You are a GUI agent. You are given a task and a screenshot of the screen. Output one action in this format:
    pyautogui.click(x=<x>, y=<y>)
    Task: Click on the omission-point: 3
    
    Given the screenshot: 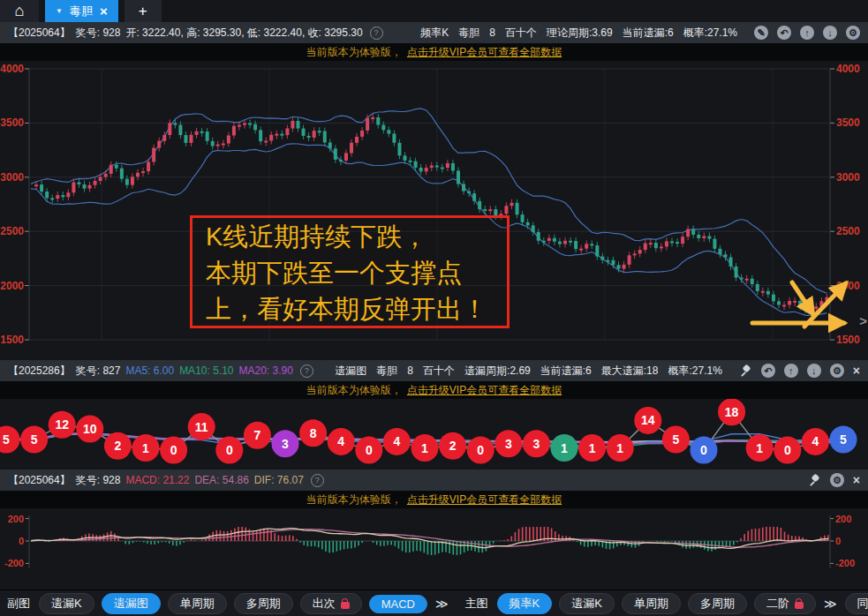 What is the action you would take?
    pyautogui.click(x=509, y=443)
    